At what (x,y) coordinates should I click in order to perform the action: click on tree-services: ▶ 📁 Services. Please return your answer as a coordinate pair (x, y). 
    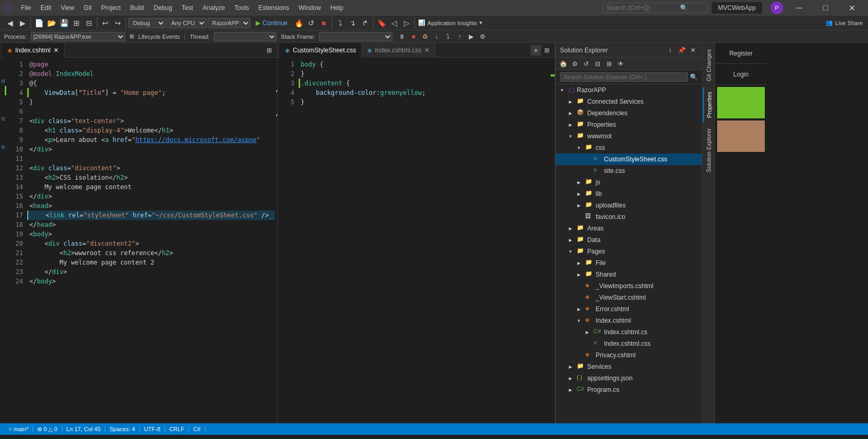
    Looking at the image, I should click on (629, 367).